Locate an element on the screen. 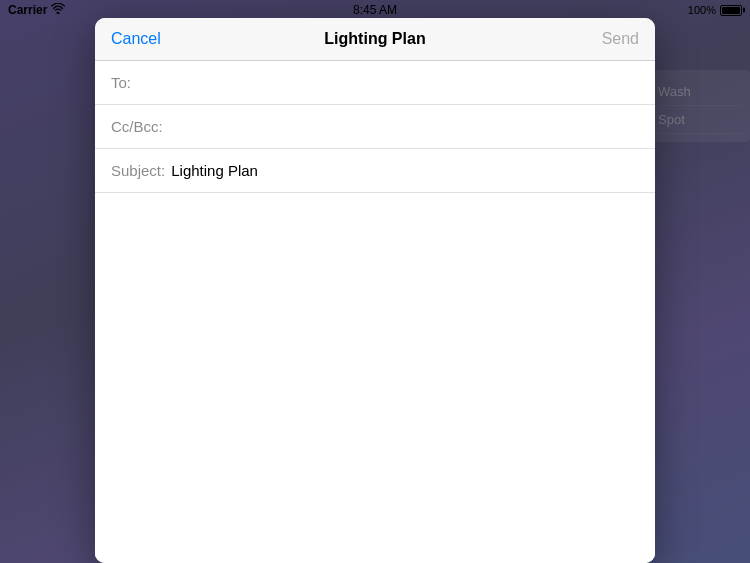 The width and height of the screenshot is (750, 563). subject-field-row: Subject: Lighting Plan is located at coordinates (375, 171).